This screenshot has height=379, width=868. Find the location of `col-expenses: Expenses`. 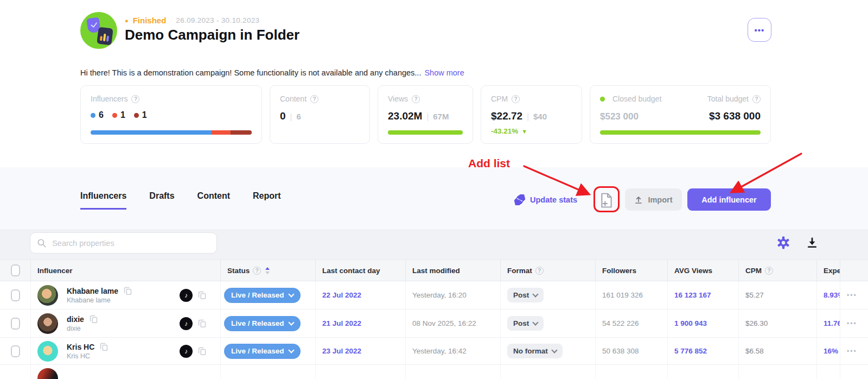

col-expenses: Expenses is located at coordinates (832, 270).